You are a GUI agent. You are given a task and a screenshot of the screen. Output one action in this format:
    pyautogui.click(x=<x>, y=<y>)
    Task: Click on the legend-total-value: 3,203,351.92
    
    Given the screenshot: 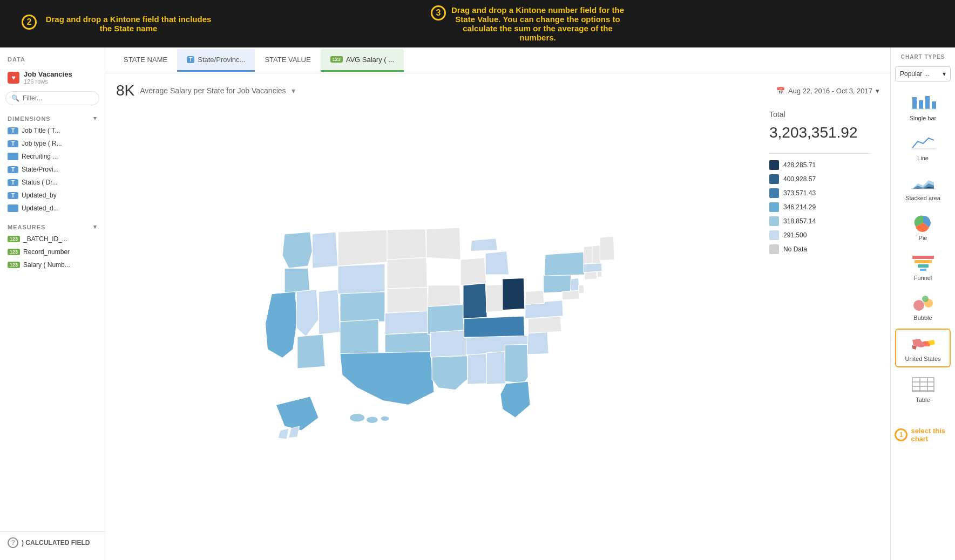 What is the action you would take?
    pyautogui.click(x=820, y=133)
    